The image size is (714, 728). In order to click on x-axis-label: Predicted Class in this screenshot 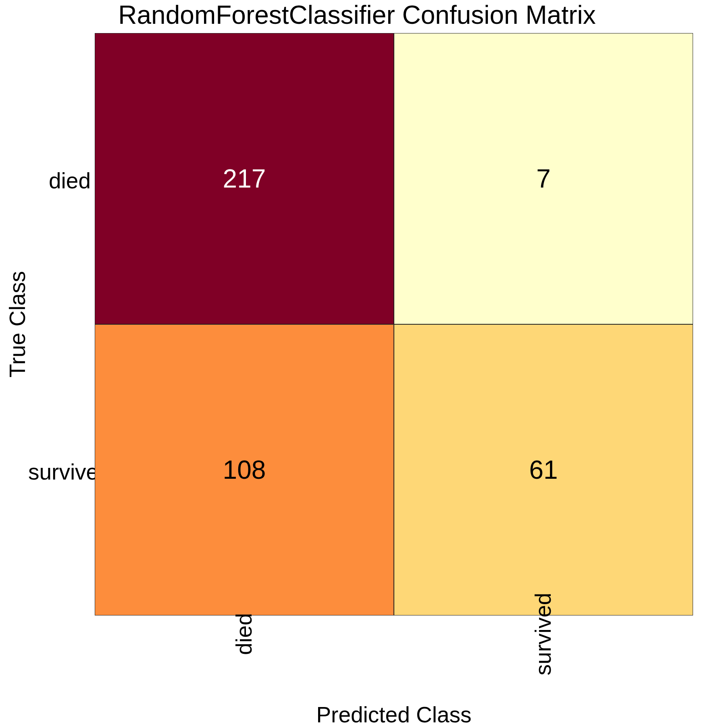, I will do `click(394, 715)`.